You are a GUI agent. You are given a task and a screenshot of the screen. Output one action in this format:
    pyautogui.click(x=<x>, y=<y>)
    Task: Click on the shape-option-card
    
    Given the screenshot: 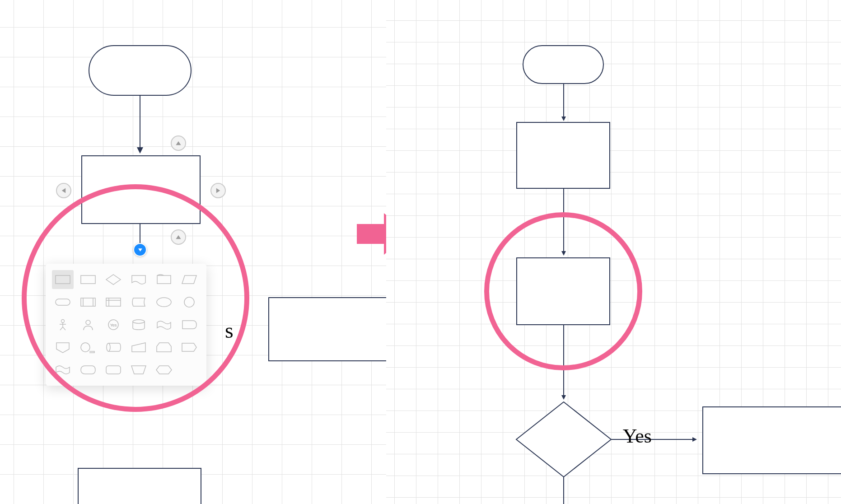 What is the action you would take?
    pyautogui.click(x=164, y=280)
    